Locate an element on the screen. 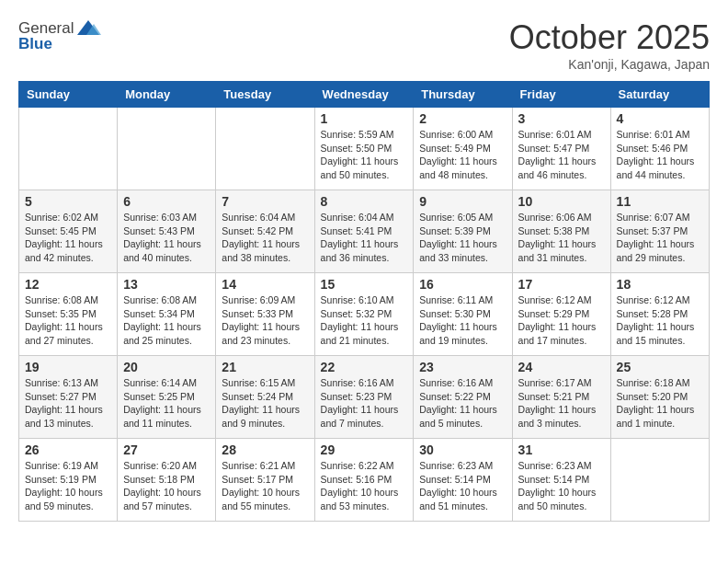  day-info: Sunrise: 6:03 AMSunset: 5:43 PMDaylight:… is located at coordinates (166, 237).